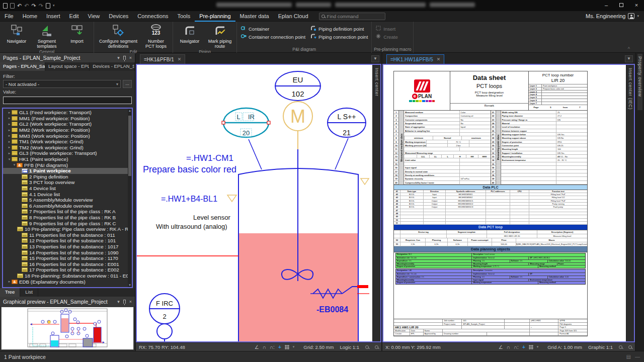  What do you see at coordinates (190, 169) in the screenshot?
I see `cm-description: Prepare basic color red` at bounding box center [190, 169].